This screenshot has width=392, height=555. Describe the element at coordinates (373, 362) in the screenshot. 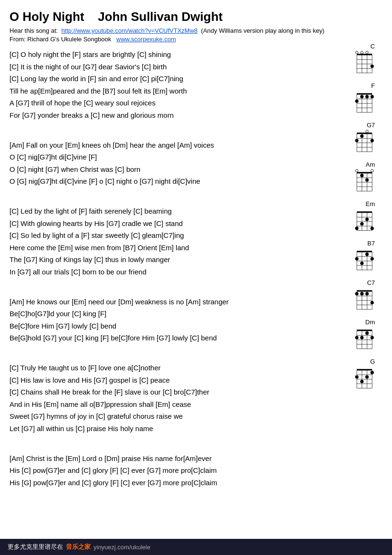

I see `chord-label-g: G` at that location.